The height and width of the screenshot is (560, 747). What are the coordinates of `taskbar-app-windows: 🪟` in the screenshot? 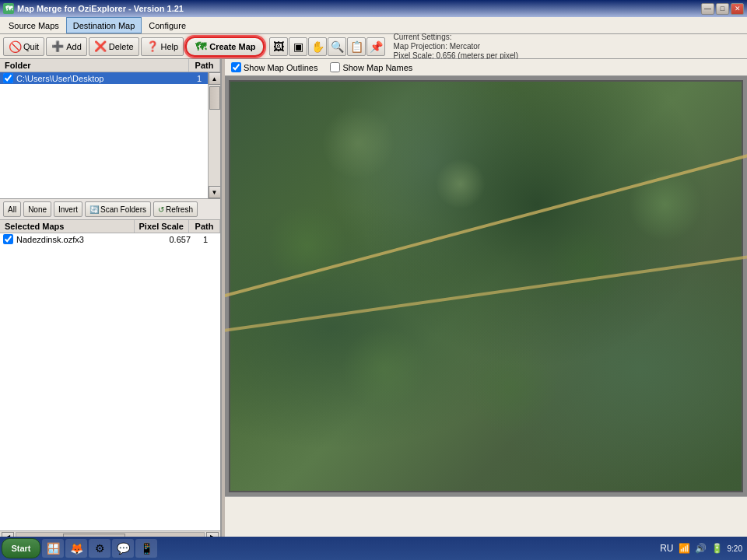 It's located at (53, 548).